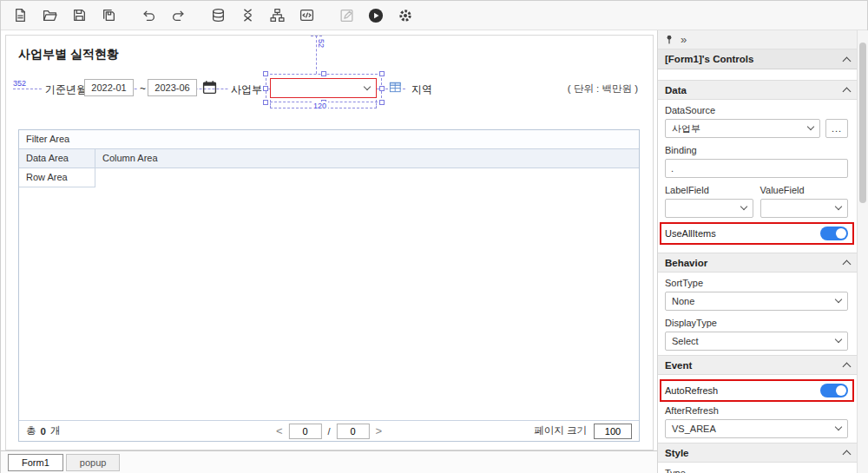 This screenshot has height=473, width=868. I want to click on section-behavior-title: Behavior, so click(686, 263).